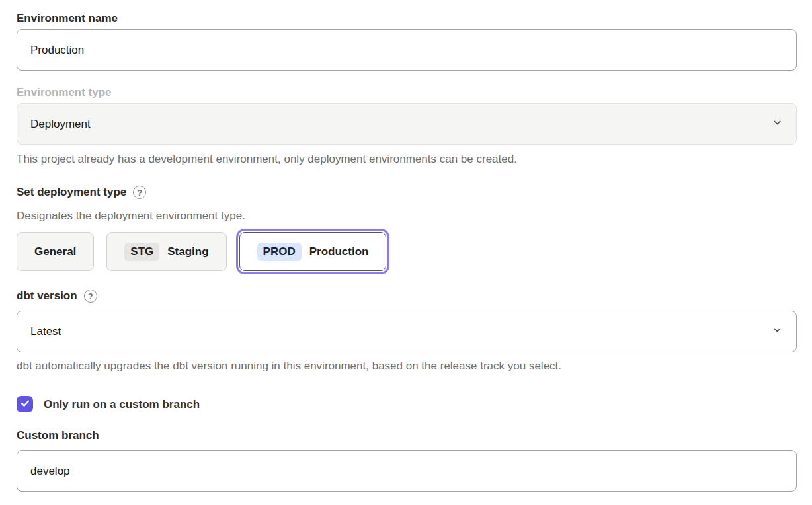 The image size is (812, 505). I want to click on dbt-version-value: Latest, so click(46, 332).